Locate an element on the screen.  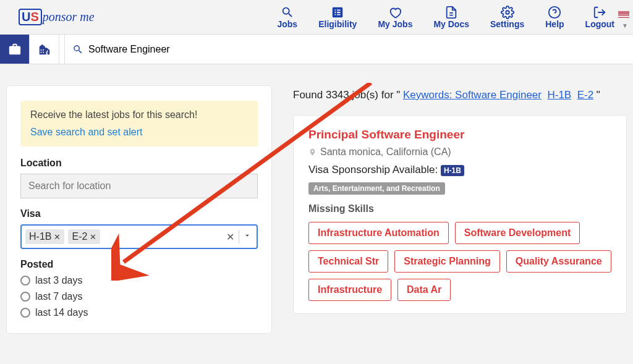
mode-tab-companies is located at coordinates (45, 49).